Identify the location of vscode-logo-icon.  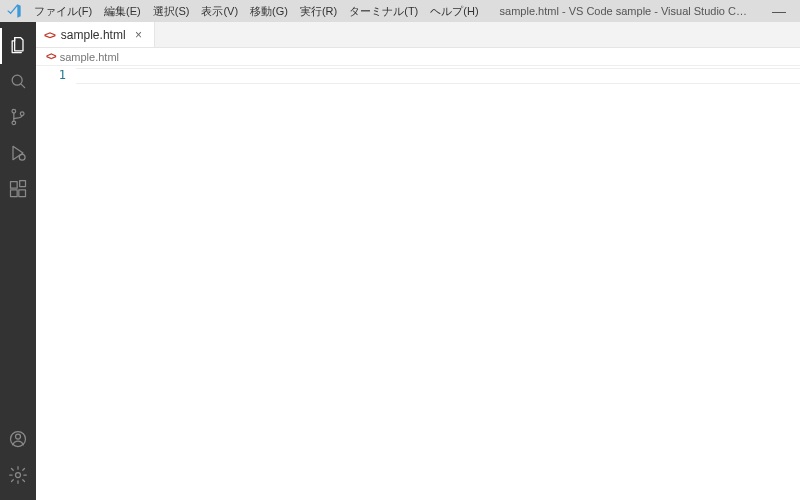
(14, 11).